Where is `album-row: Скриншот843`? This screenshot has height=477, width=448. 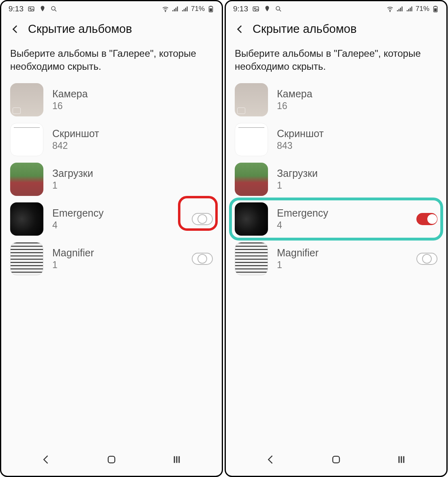 album-row: Скриншот843 is located at coordinates (336, 140).